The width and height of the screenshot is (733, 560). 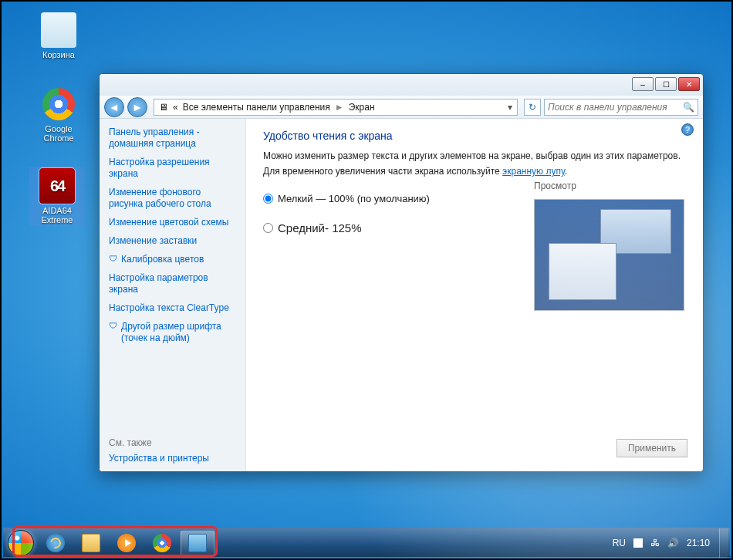 What do you see at coordinates (173, 168) in the screenshot?
I see `sidebar-item-resolution: Настройка разрешения экрана` at bounding box center [173, 168].